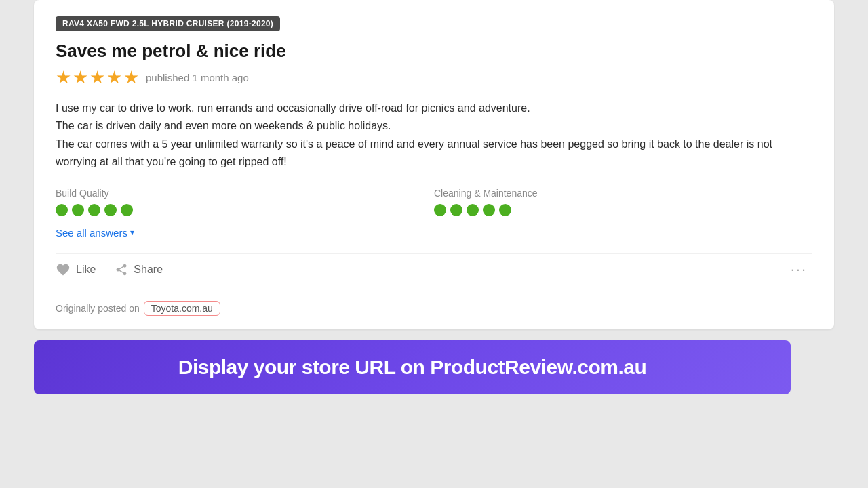 This screenshot has width=868, height=488. I want to click on rating-row: ★ ★ ★ ★ ★ published 1 month ago, so click(434, 77).